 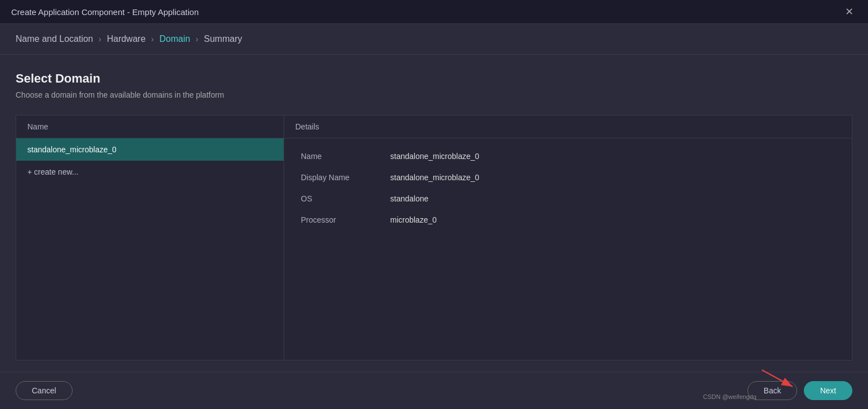 What do you see at coordinates (410, 199) in the screenshot?
I see `detail-value-os: standalone` at bounding box center [410, 199].